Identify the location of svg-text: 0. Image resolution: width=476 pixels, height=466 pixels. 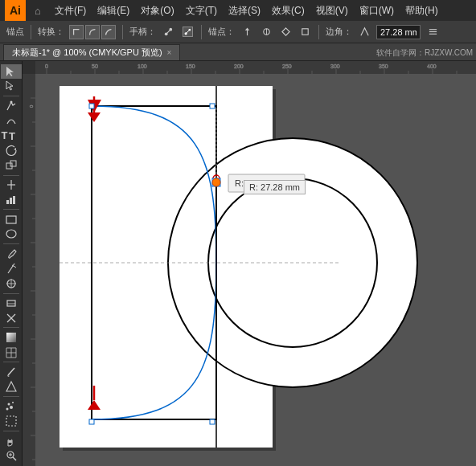
(47, 66).